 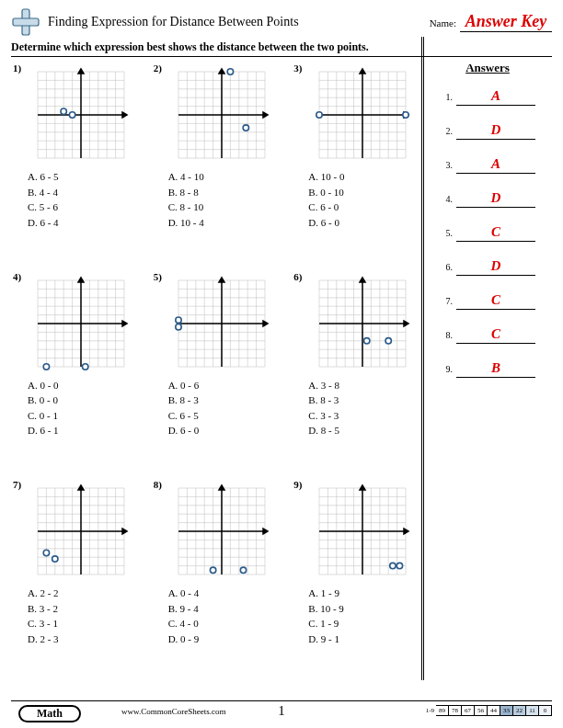 I want to click on choice: A. 4 - 10, so click(x=228, y=176).